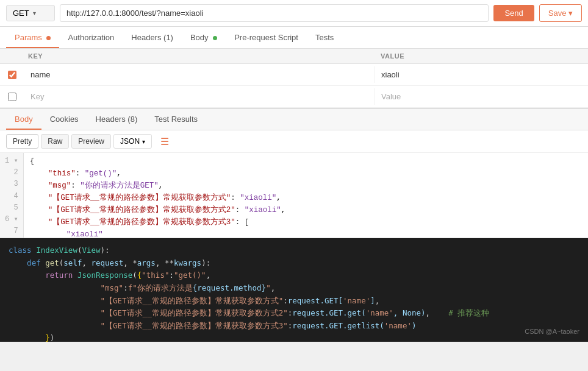  Describe the element at coordinates (12, 208) in the screenshot. I see `line-num: 5` at that location.